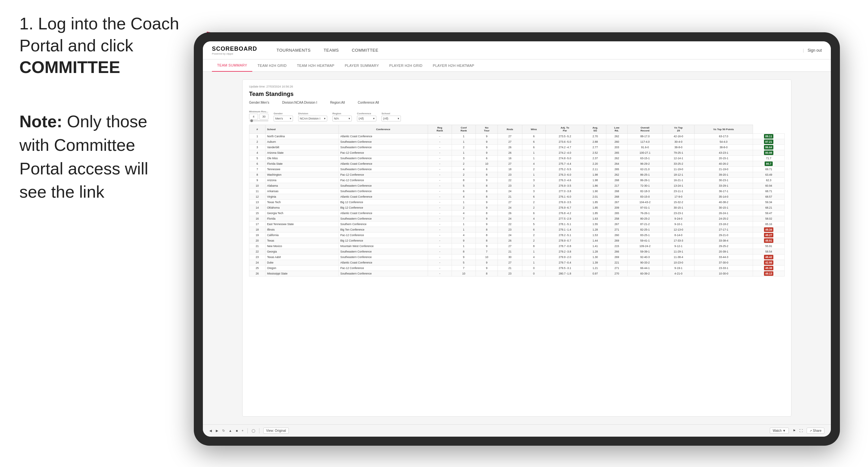  What do you see at coordinates (313, 117) in the screenshot?
I see `division-control: Division NCAA Division I▾` at bounding box center [313, 117].